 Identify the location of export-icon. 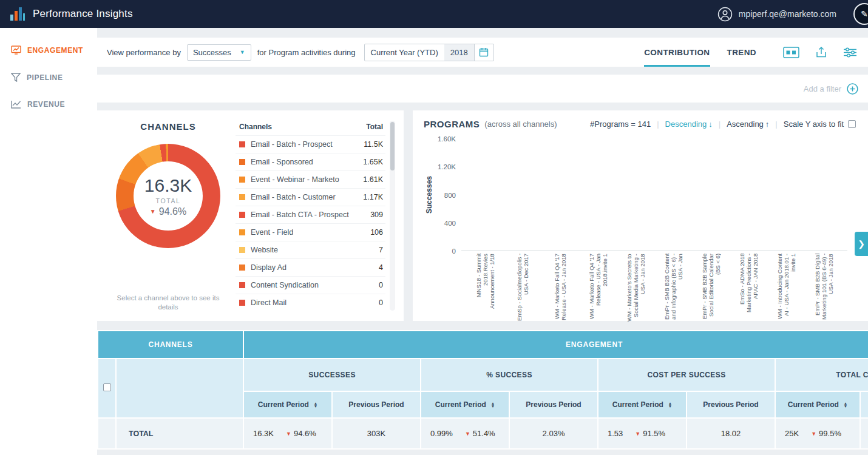
(821, 52).